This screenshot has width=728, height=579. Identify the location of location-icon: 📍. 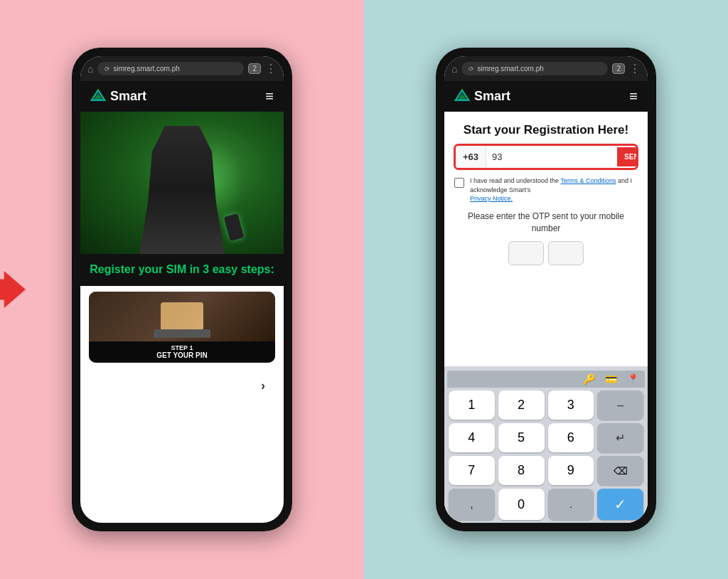
(633, 379).